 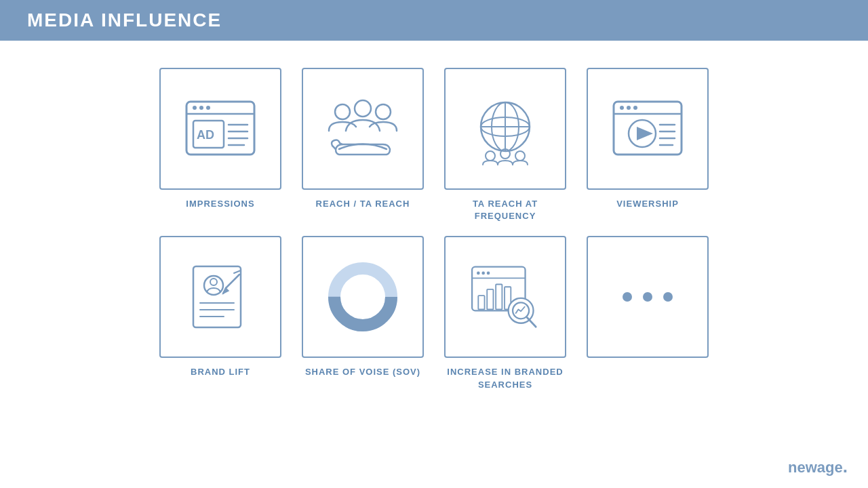 What do you see at coordinates (818, 468) in the screenshot?
I see `logo-text: newage.` at bounding box center [818, 468].